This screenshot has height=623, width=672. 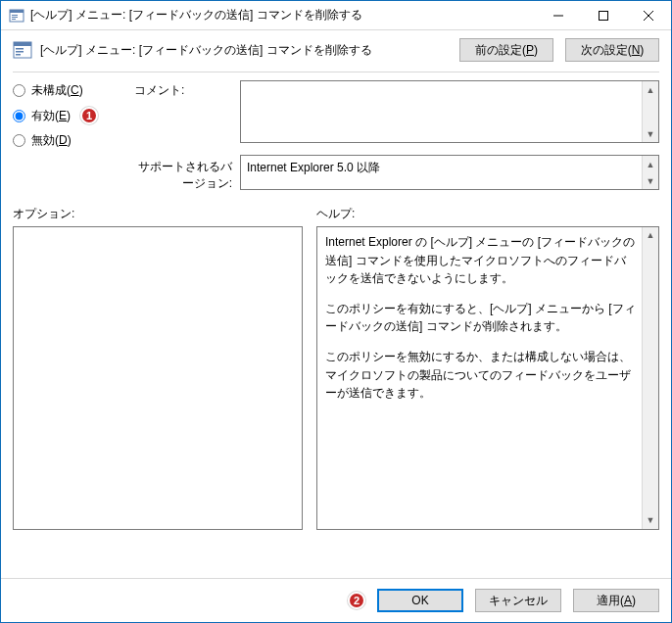 I want to click on apply-button: 適用(A), so click(x=616, y=600).